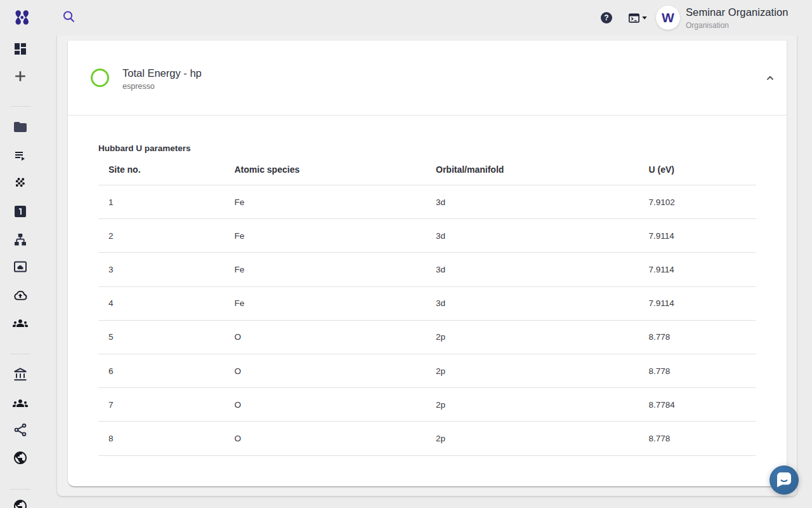 The image size is (812, 508). What do you see at coordinates (20, 375) in the screenshot?
I see `bank-icon` at bounding box center [20, 375].